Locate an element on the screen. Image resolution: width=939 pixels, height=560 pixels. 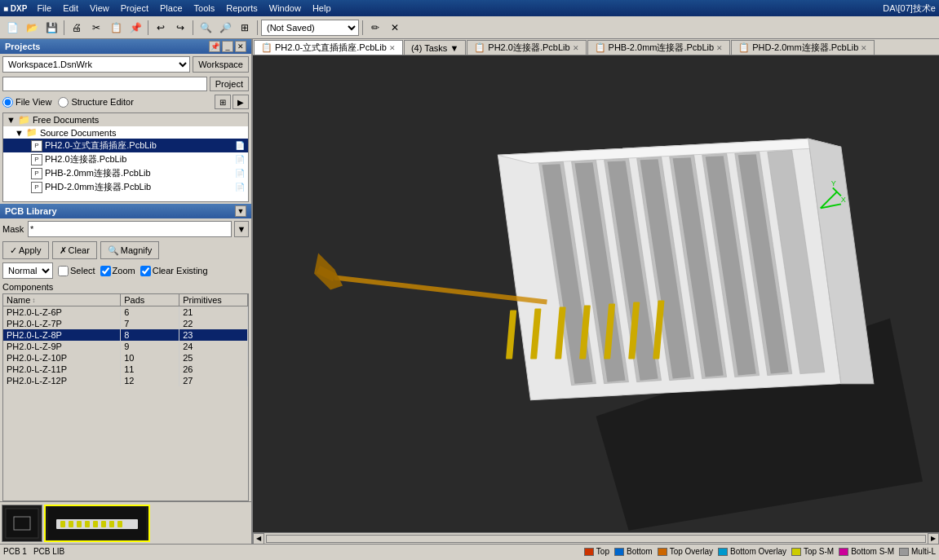
menu-help: Help is located at coordinates (321, 8).